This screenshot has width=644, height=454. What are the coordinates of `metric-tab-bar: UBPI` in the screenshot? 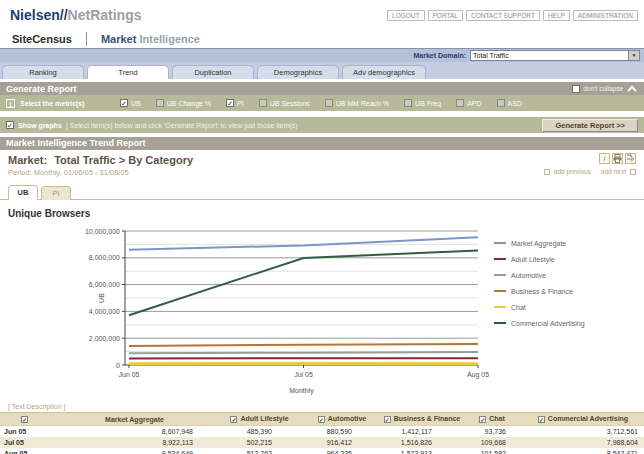 It's located at (322, 192).